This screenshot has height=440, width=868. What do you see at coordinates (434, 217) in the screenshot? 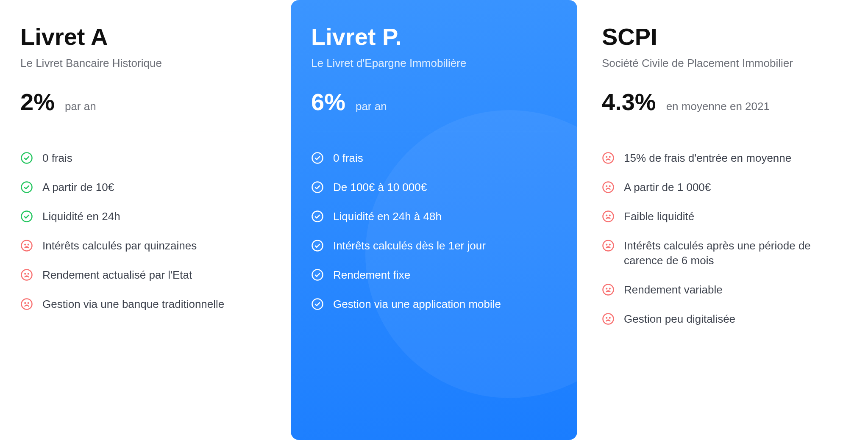
I see `list-item: Liquidité en 24h à 48h` at bounding box center [434, 217].